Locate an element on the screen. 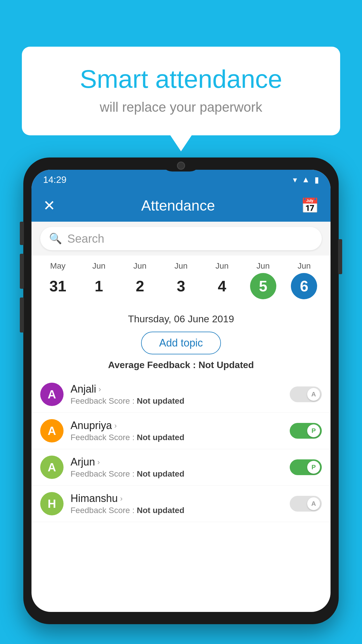  student-name: Anjali › is located at coordinates (177, 389).